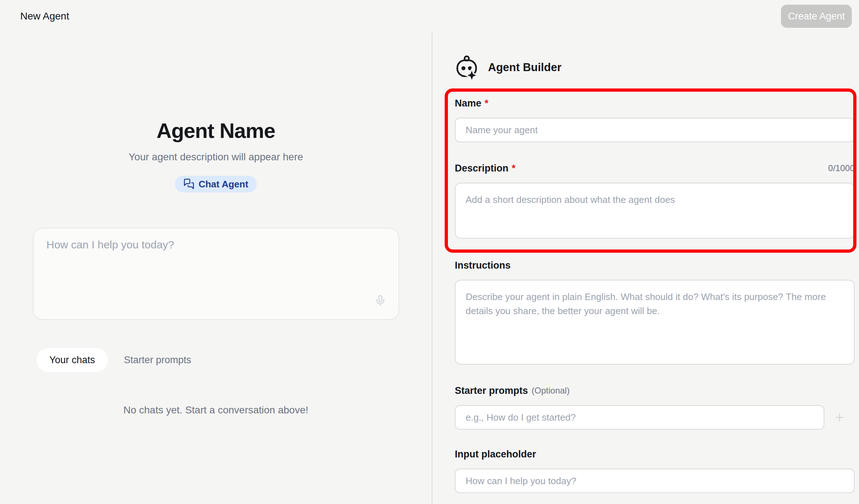 The width and height of the screenshot is (859, 504). Describe the element at coordinates (216, 274) in the screenshot. I see `chat-message-input` at that location.